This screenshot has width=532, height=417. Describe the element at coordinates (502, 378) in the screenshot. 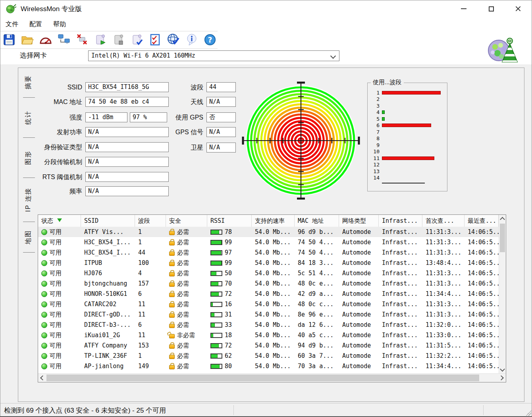

I see `scroll-right-button` at that location.